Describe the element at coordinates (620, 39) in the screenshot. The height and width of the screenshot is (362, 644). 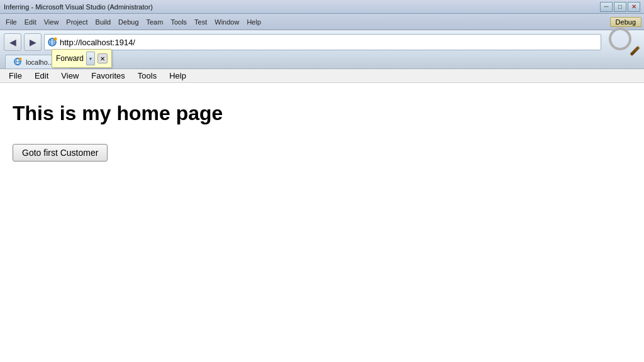
I see `magnifier-glass` at that location.